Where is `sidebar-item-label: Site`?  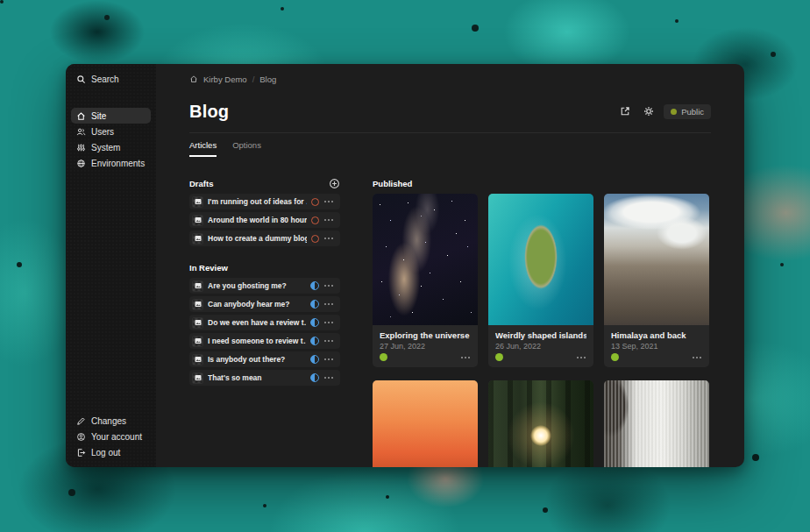
sidebar-item-label: Site is located at coordinates (98, 116).